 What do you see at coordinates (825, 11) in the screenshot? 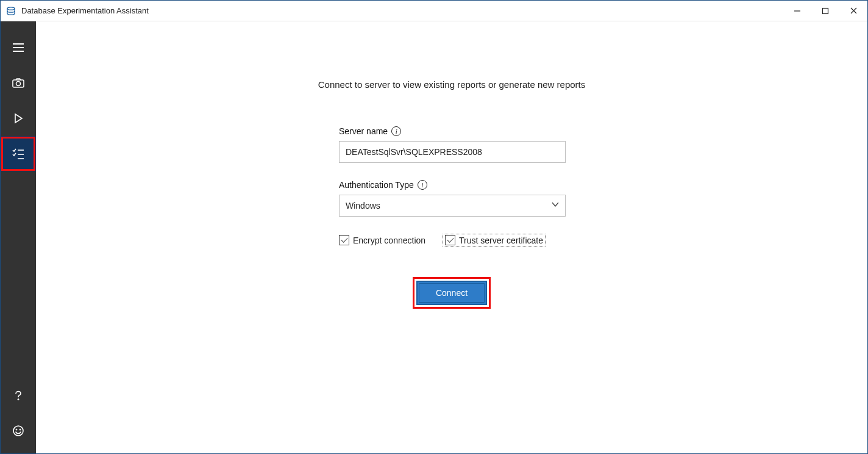
I see `window-controls` at bounding box center [825, 11].